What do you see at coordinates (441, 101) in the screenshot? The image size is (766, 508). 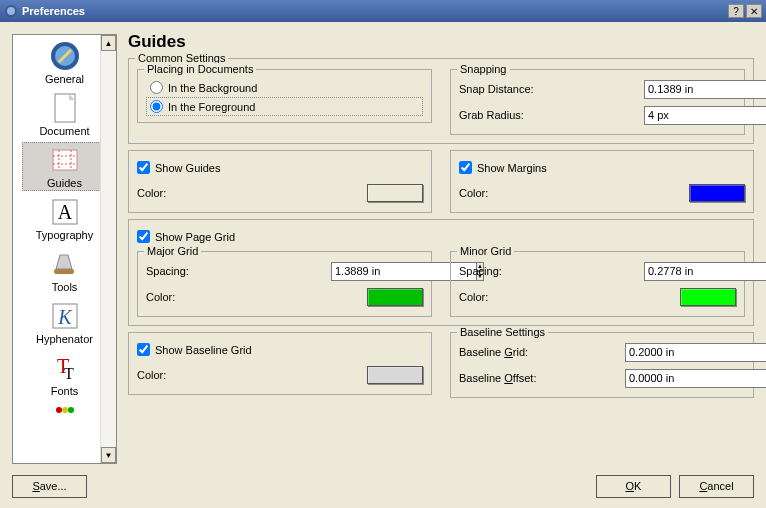 I see `common-settings-group: Common Settings Placing in Documents In …` at bounding box center [441, 101].